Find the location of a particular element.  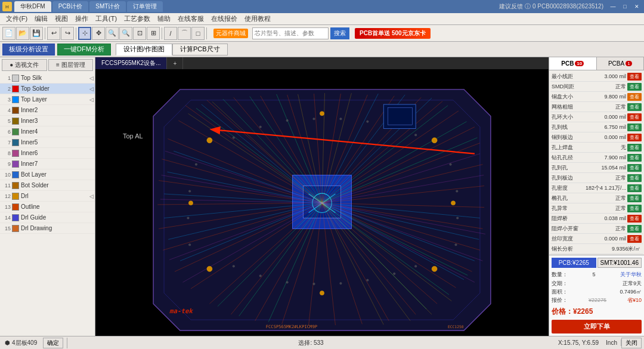

menu-service: 在线客服 is located at coordinates (191, 19).